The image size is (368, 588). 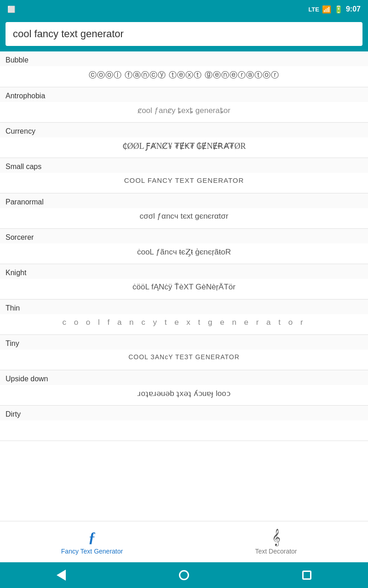 What do you see at coordinates (184, 183) in the screenshot?
I see `style-text-small-caps: COOL FANCY TEXT GENERATOR` at bounding box center [184, 183].